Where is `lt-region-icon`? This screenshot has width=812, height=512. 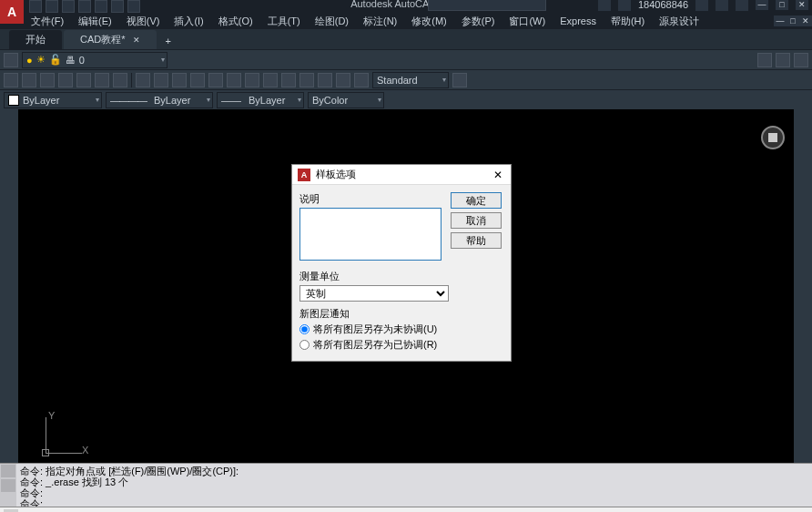 lt-region-icon is located at coordinates (9, 366).